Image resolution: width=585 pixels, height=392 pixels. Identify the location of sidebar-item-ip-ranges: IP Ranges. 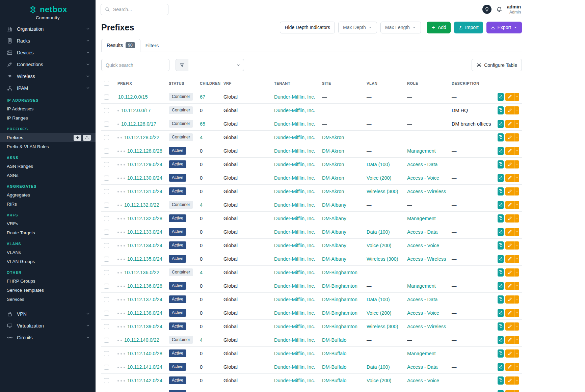
(48, 118).